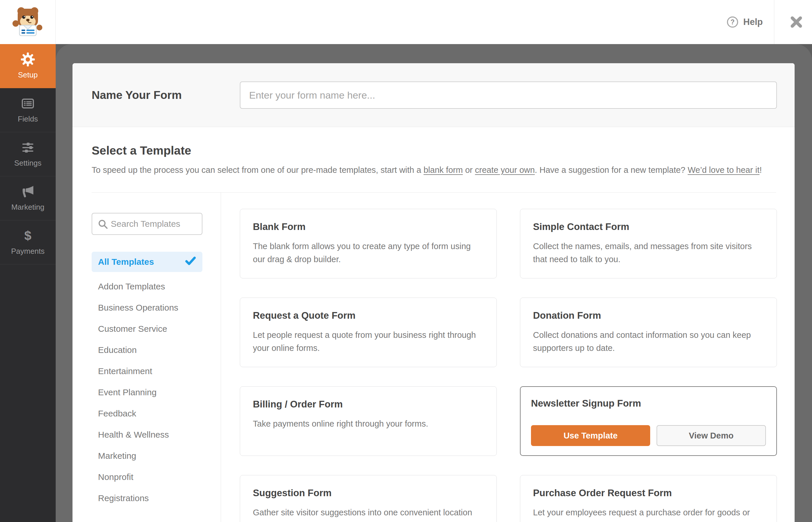 This screenshot has height=522, width=812. I want to click on template-description: Let your employees request a purchase or…, so click(649, 514).